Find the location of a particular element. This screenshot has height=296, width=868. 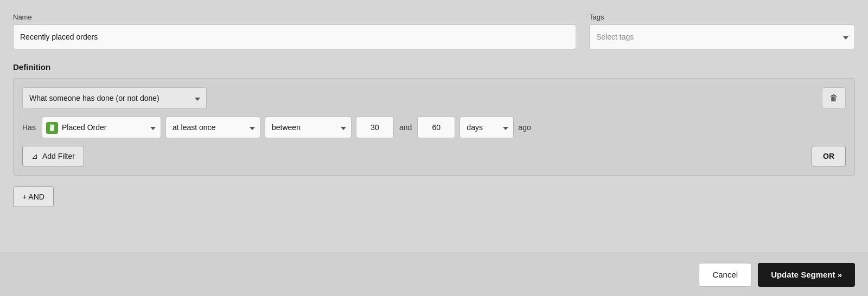

delete-condition-button: 🗑 is located at coordinates (834, 98).